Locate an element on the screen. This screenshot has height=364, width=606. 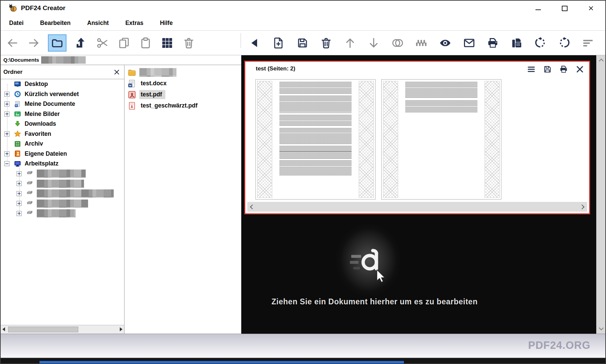
scroll-right-chevron-icon is located at coordinates (582, 207).